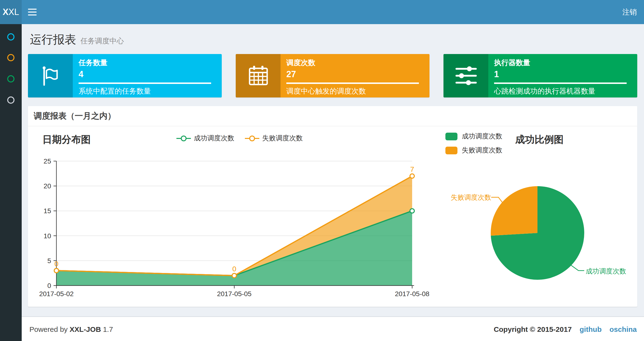 The width and height of the screenshot is (644, 341). I want to click on footer-copyright: Copyright © 2015-2017 github oschina, so click(565, 329).